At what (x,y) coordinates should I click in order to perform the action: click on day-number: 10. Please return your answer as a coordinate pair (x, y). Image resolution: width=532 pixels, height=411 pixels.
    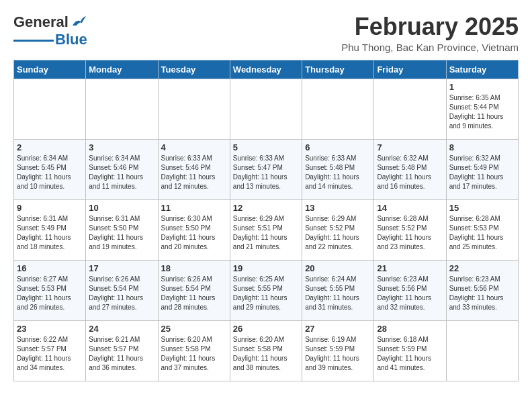
    Looking at the image, I should click on (122, 208).